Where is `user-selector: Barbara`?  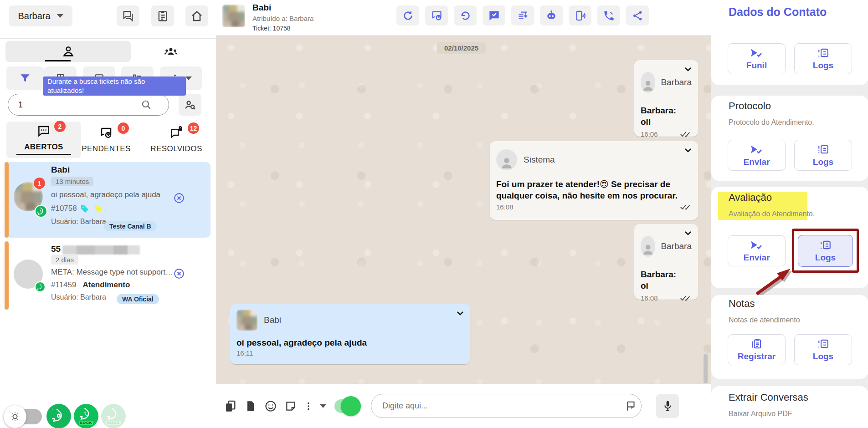 user-selector: Barbara is located at coordinates (41, 16).